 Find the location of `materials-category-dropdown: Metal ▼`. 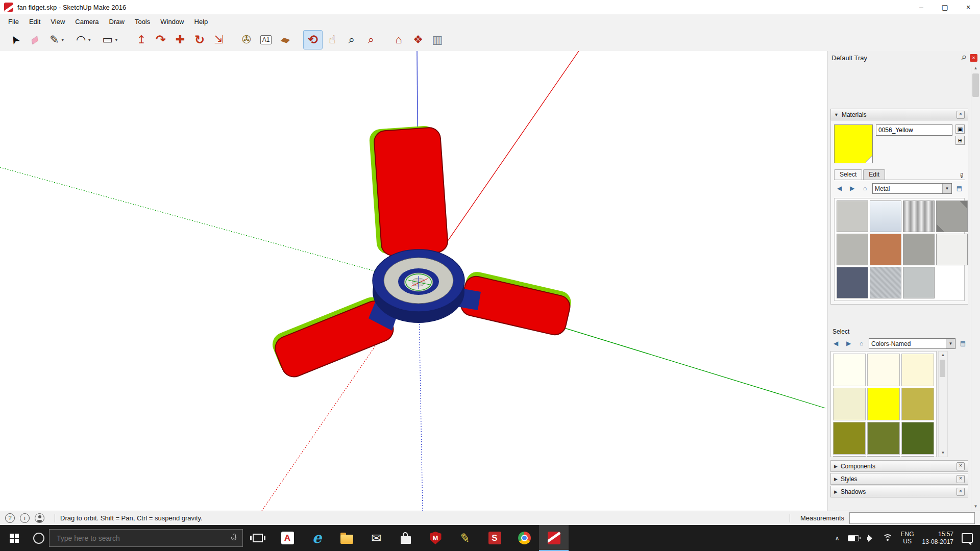

materials-category-dropdown: Metal ▼ is located at coordinates (912, 189).